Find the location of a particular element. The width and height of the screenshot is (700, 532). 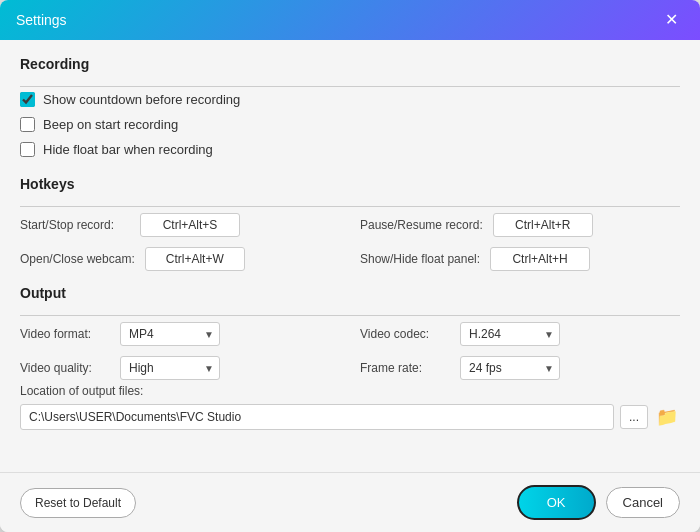

video-codec-select: H.264 H.265 VP9 is located at coordinates (510, 334).